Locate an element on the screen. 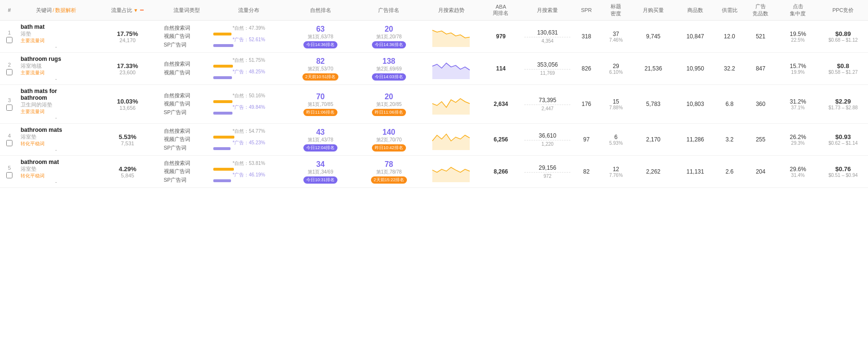 This screenshot has width=868, height=338. click-focus-cell: 31.2% 37.1% is located at coordinates (798, 105).